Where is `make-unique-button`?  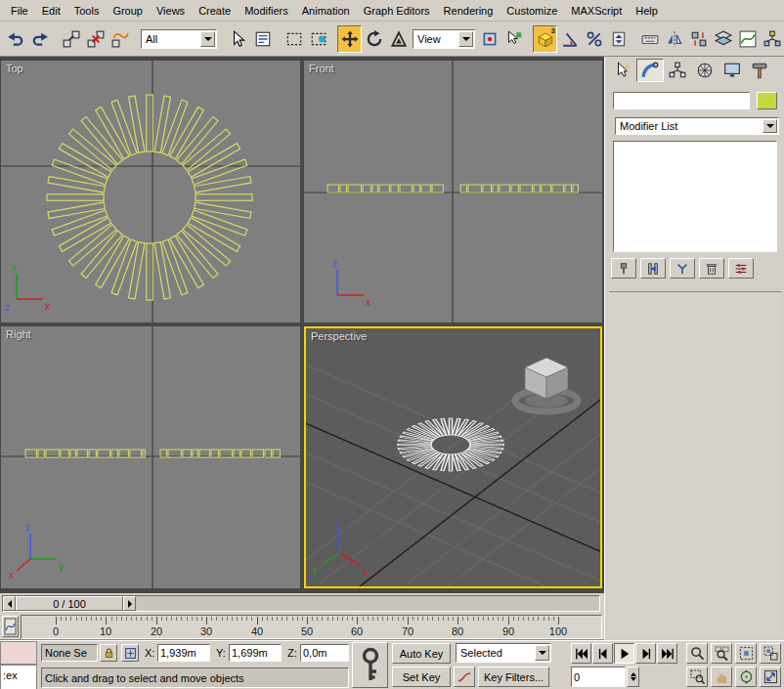
make-unique-button is located at coordinates (682, 268).